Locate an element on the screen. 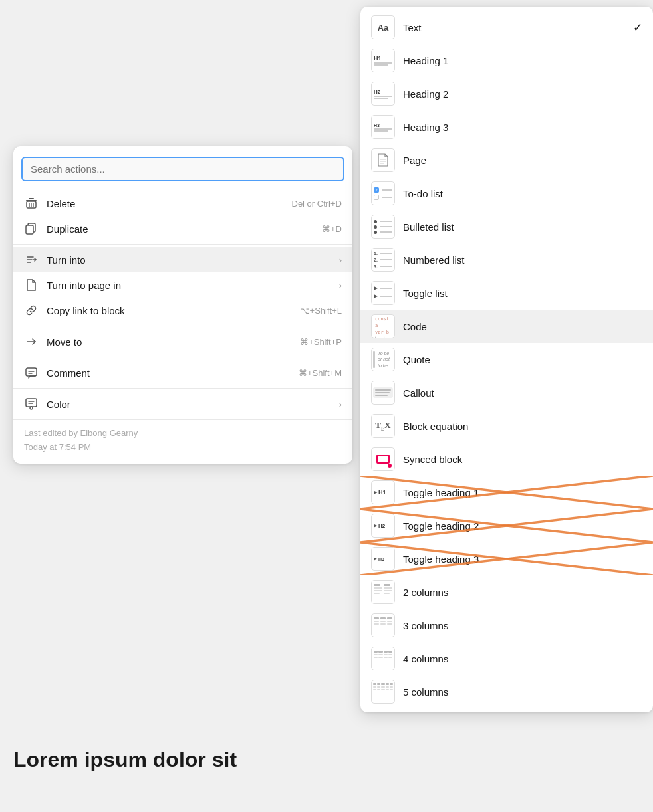 Image resolution: width=653 pixels, height=812 pixels. callout-block-icon is located at coordinates (383, 393).